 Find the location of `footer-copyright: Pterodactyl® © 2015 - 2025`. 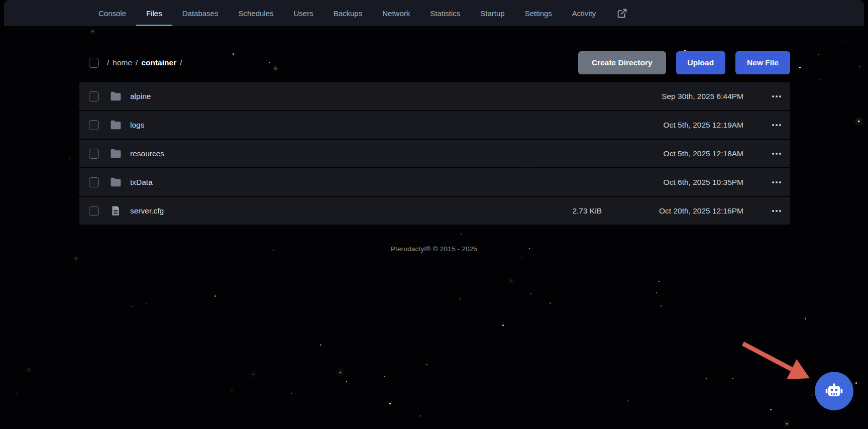

footer-copyright: Pterodactyl® © 2015 - 2025 is located at coordinates (434, 249).